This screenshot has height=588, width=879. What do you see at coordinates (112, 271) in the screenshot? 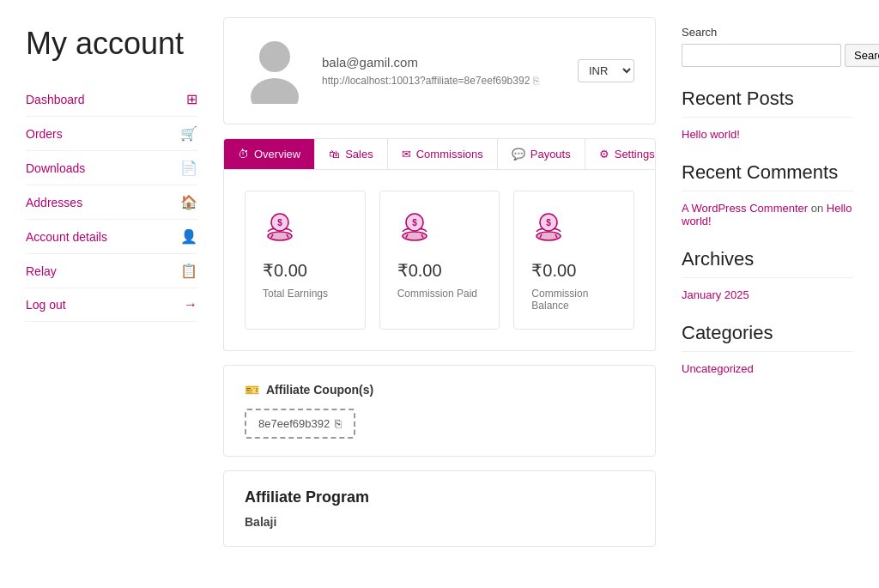
I see `sidebar-item-relay: Relay 📋` at bounding box center [112, 271].